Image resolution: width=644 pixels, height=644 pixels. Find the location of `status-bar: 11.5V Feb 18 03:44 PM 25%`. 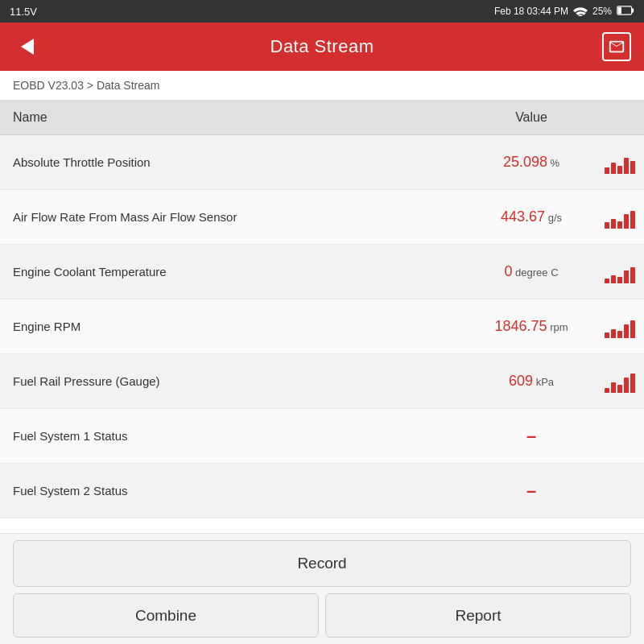

status-bar: 11.5V Feb 18 03:44 PM 25% is located at coordinates (322, 11).